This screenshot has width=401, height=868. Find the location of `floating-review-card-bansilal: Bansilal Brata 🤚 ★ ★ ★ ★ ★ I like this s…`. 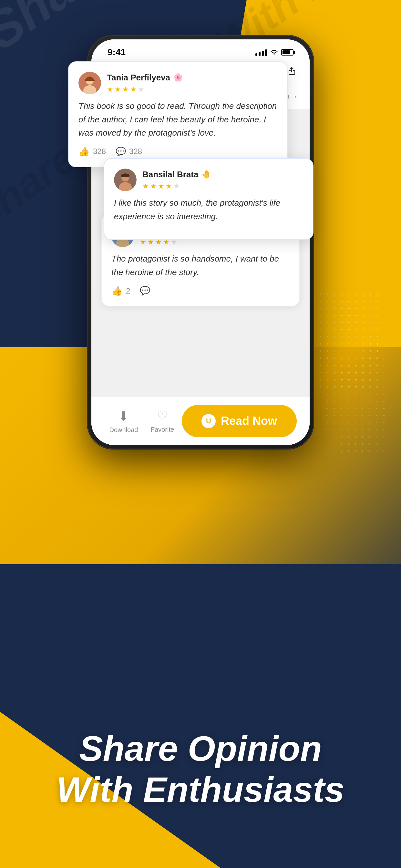

floating-review-card-bansilal: Bansilal Brata 🤚 ★ ★ ★ ★ ★ I like this s… is located at coordinates (209, 199).